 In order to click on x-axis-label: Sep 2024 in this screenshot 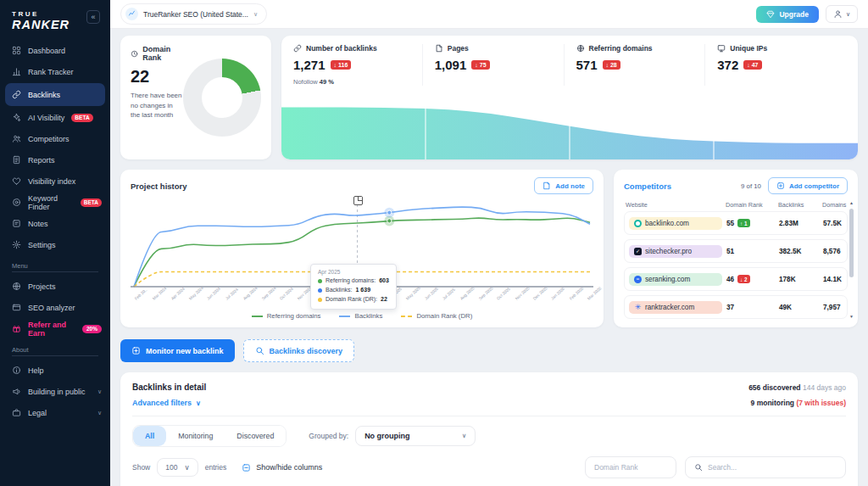, I will do `click(266, 301)`.